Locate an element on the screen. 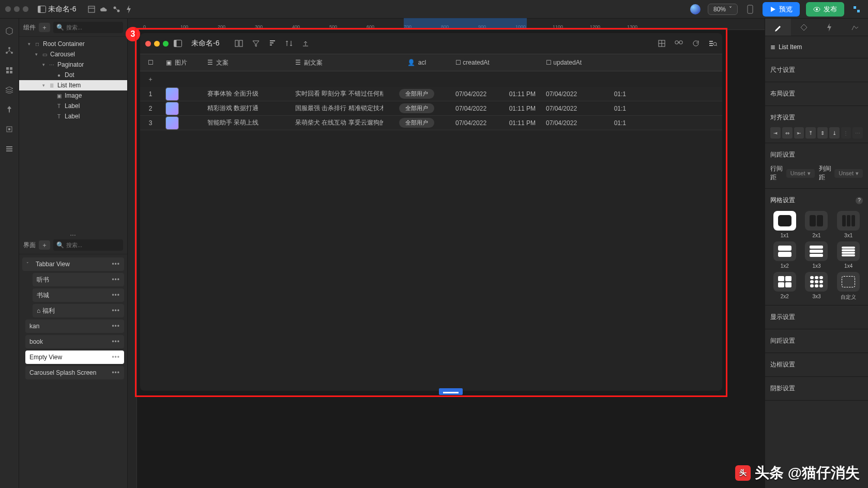 This screenshot has width=868, height=488. add-row-button: ＋ is located at coordinates (431, 79).